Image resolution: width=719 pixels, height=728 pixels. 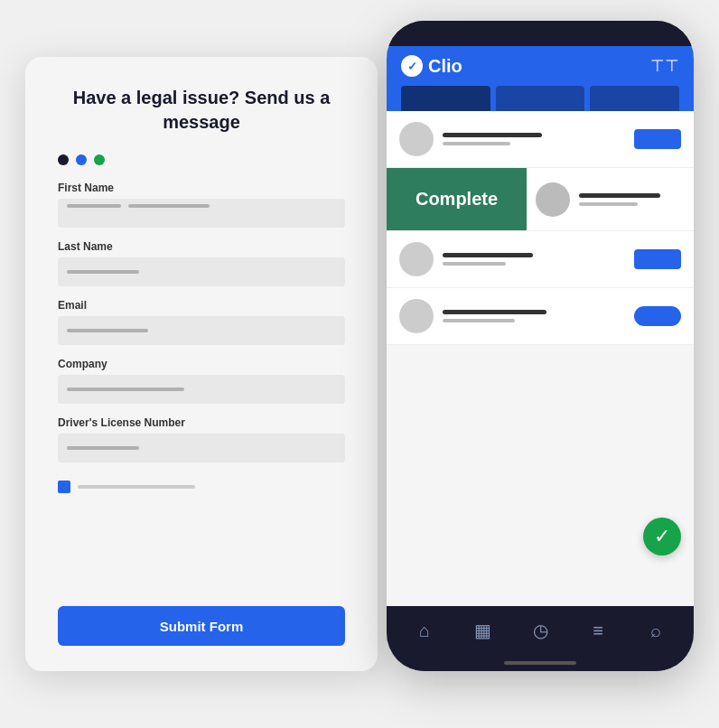 What do you see at coordinates (201, 264) in the screenshot?
I see `last-name-group: Last Name` at bounding box center [201, 264].